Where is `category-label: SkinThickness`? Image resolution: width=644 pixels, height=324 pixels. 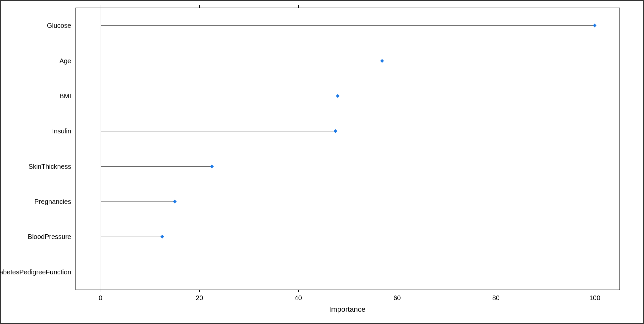
category-label: SkinThickness is located at coordinates (50, 166).